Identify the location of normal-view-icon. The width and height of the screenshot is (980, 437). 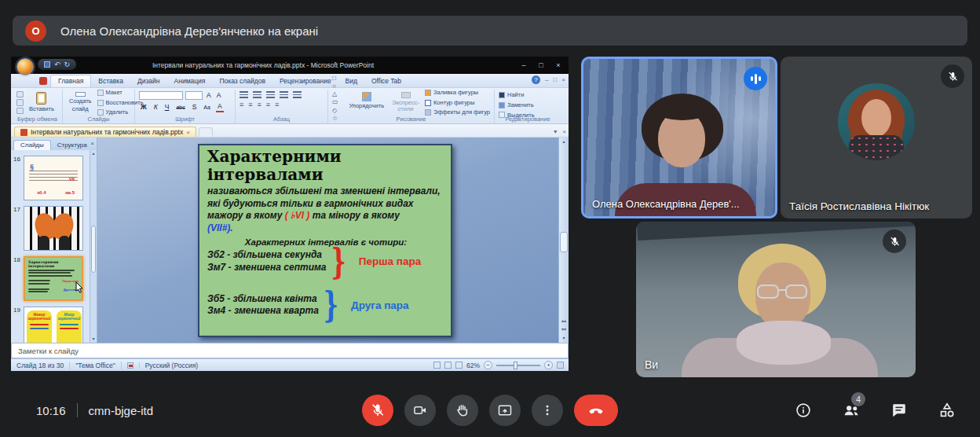
(437, 365).